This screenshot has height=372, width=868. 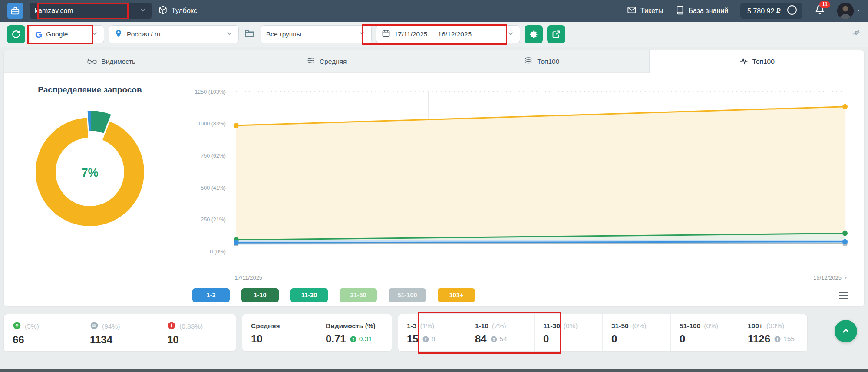 What do you see at coordinates (680, 11) in the screenshot?
I see `book-icon` at bounding box center [680, 11].